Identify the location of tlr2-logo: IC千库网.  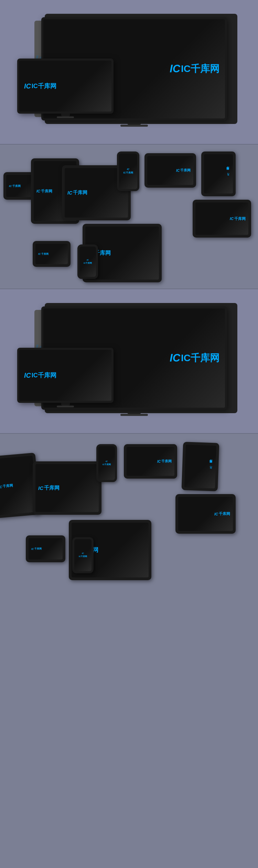
(222, 514).